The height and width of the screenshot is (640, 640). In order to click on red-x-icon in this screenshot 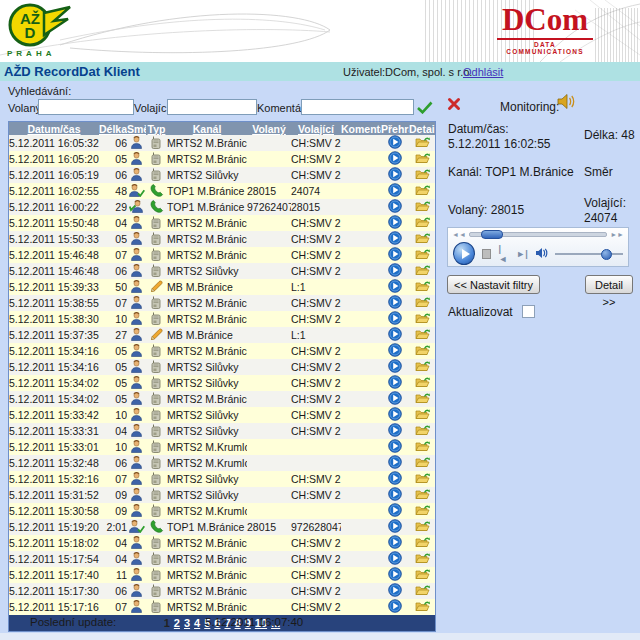, I will do `click(454, 106)`.